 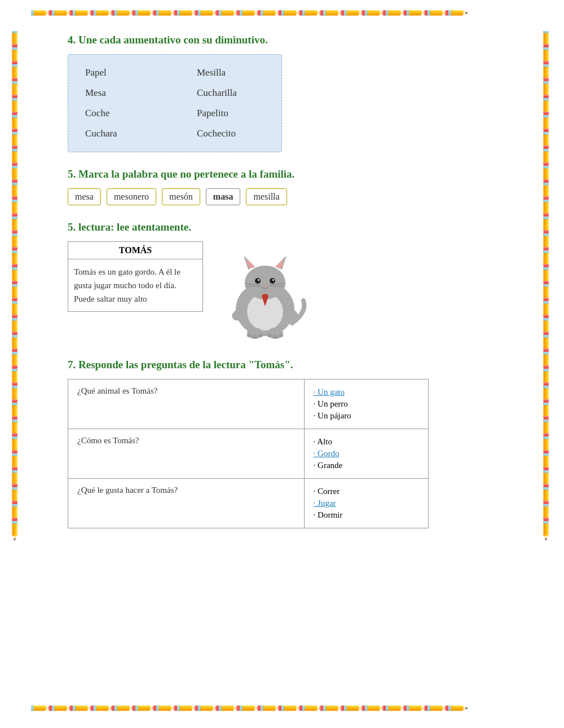 I want to click on section4-title: 4. Une cada aumentativo con su diminutiv…, so click(x=282, y=40).